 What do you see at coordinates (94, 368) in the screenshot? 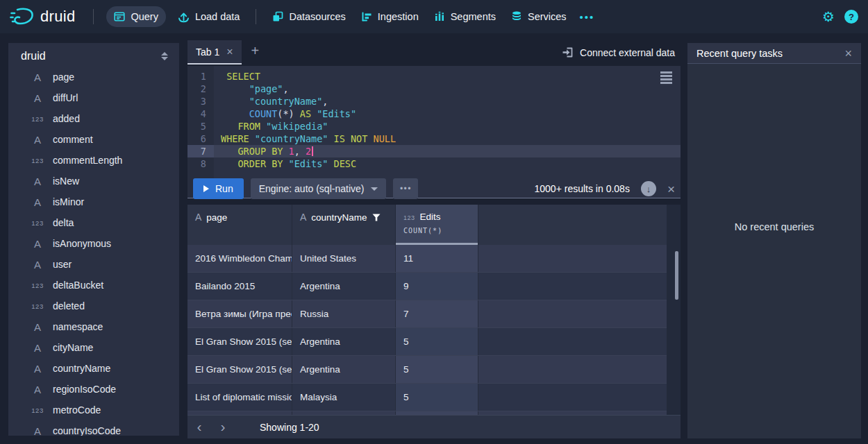
I see `sidebar-column-countryName: AcountryName` at bounding box center [94, 368].